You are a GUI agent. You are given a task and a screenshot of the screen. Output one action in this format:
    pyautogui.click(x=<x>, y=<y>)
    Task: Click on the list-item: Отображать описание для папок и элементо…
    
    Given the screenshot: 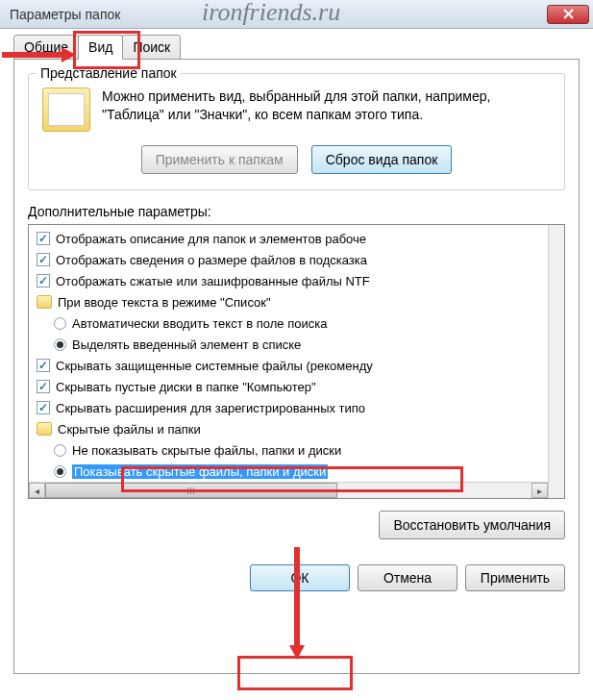 What is the action you would take?
    pyautogui.click(x=296, y=238)
    